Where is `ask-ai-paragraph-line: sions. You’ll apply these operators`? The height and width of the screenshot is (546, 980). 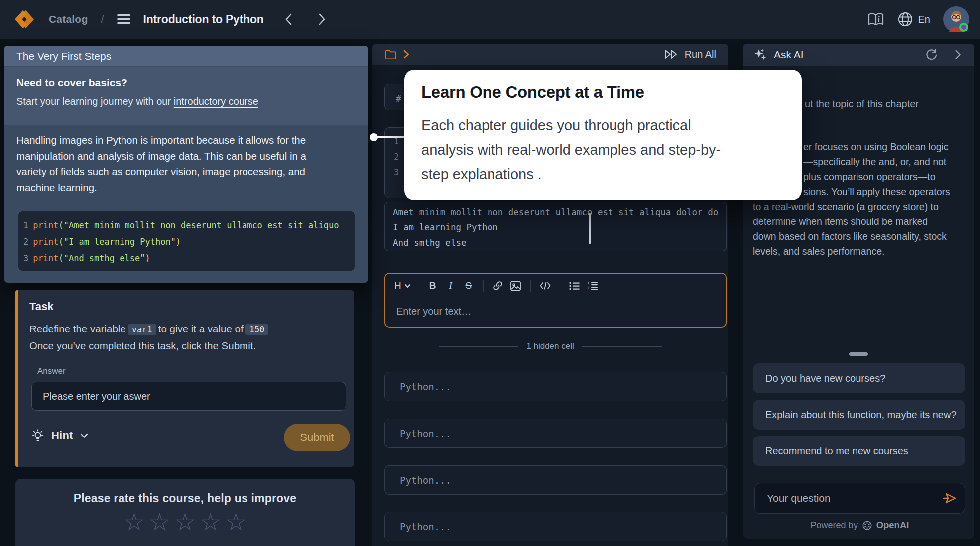
ask-ai-paragraph-line: sions. You’ll apply these operators is located at coordinates (876, 192).